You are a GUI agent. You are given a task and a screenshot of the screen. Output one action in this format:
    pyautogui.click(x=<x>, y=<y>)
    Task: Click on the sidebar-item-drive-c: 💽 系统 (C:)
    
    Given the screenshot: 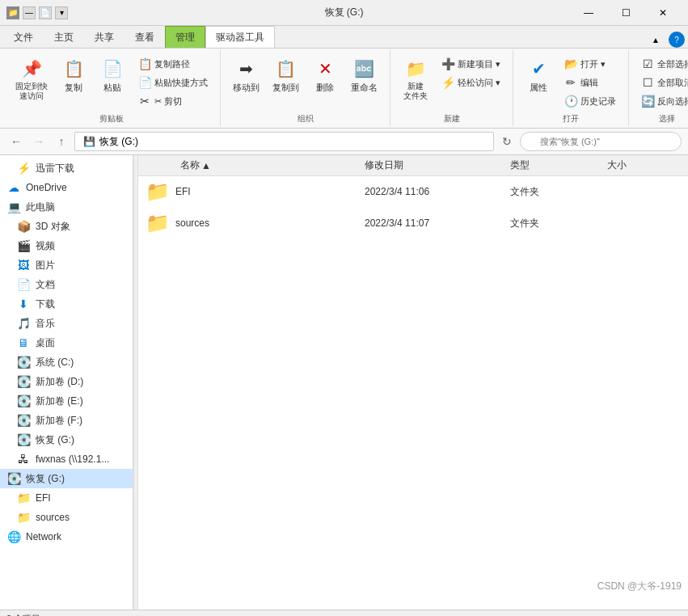 What is the action you would take?
    pyautogui.click(x=66, y=362)
    